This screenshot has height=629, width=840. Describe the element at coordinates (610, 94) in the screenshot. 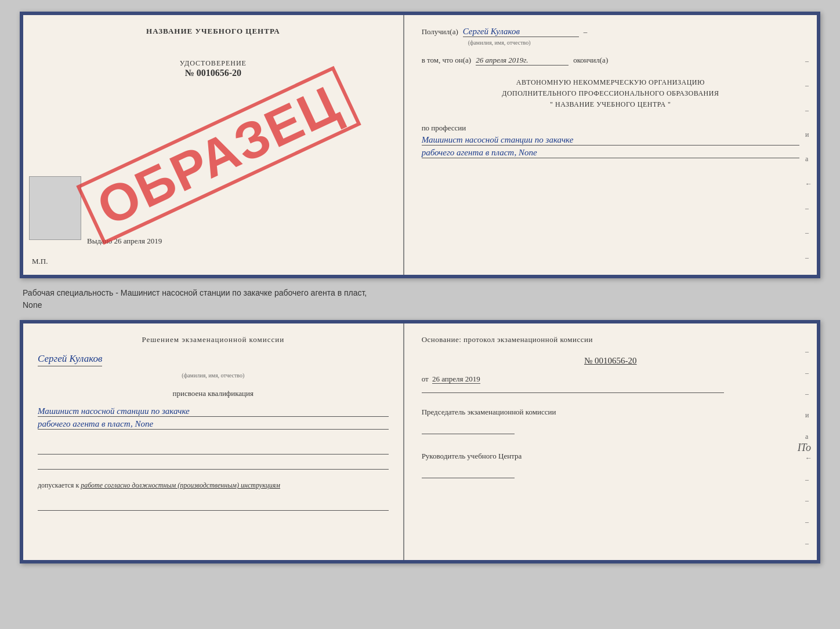

I see `org-line2: ДОПОЛНИТЕЛЬНОГО ПРОФЕССИОНАЛЬНОГО ОБРАЗО…` at that location.